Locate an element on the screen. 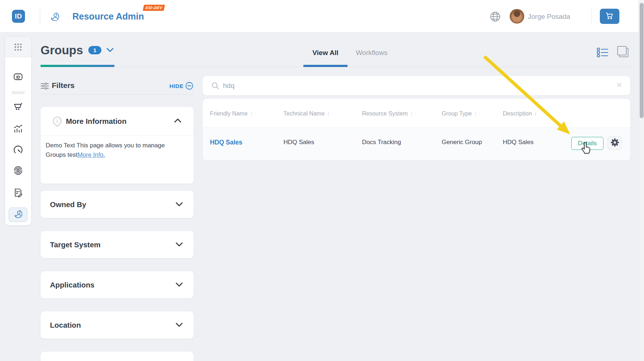  clear-search-icon: ✕ is located at coordinates (619, 85).